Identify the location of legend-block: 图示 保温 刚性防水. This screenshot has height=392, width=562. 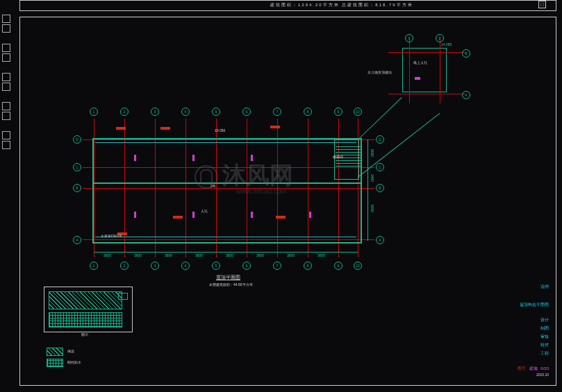
(89, 332).